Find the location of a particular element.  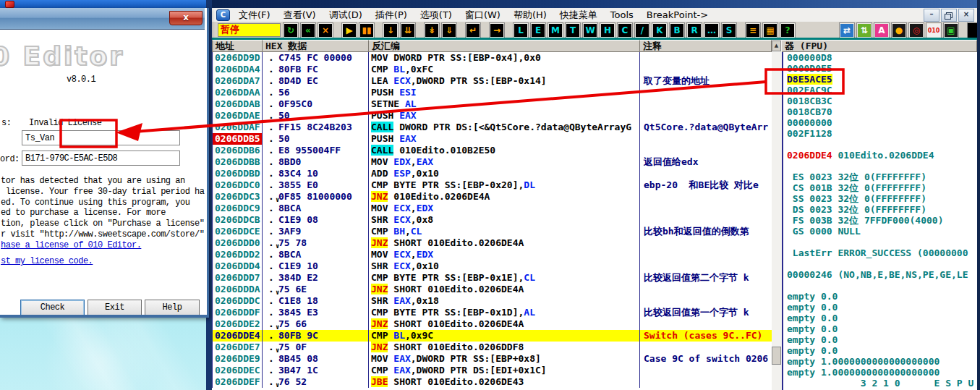

register-line: 0018CB70 is located at coordinates (880, 111).